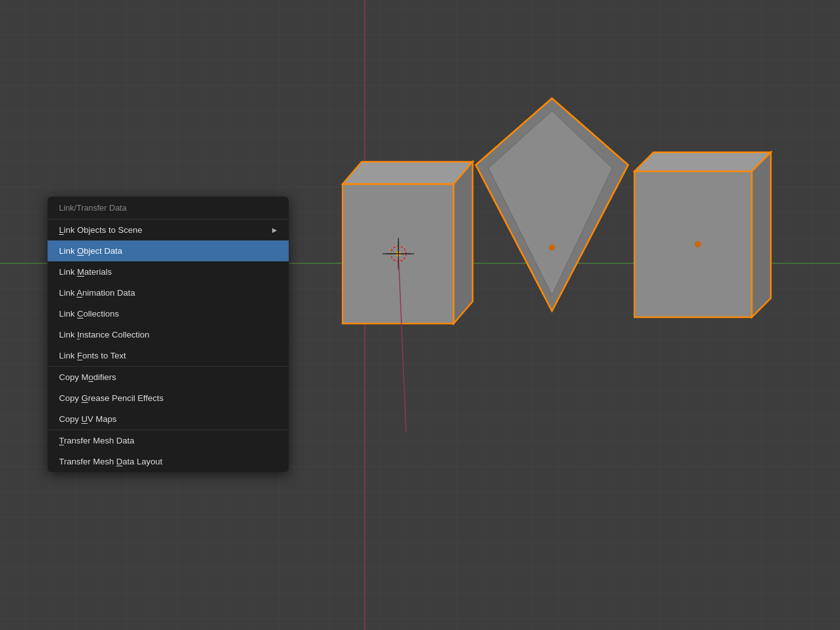 Image resolution: width=840 pixels, height=630 pixels. What do you see at coordinates (168, 451) in the screenshot?
I see `menu-section-transfer: Transfer Mesh Data Transfer Mesh Data La…` at bounding box center [168, 451].